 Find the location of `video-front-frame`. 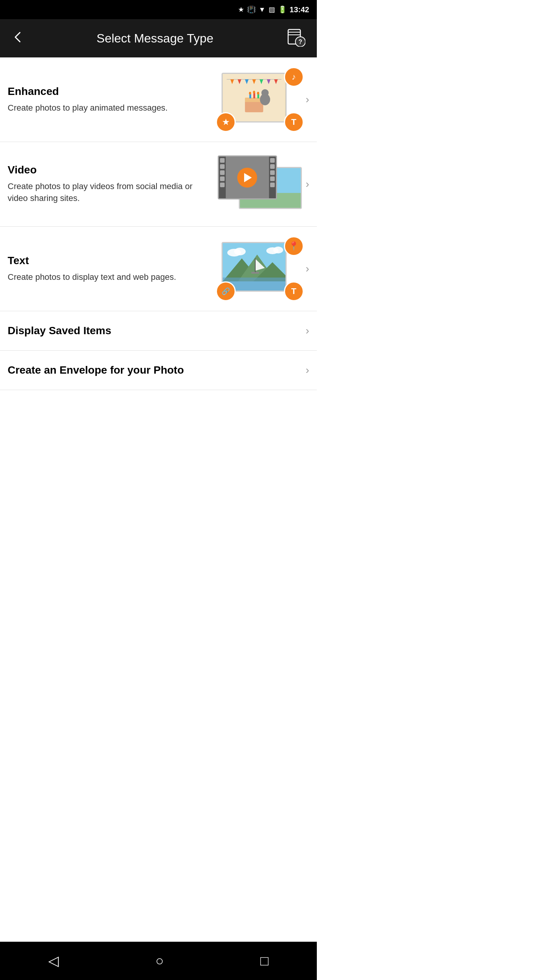

video-front-frame is located at coordinates (247, 178).